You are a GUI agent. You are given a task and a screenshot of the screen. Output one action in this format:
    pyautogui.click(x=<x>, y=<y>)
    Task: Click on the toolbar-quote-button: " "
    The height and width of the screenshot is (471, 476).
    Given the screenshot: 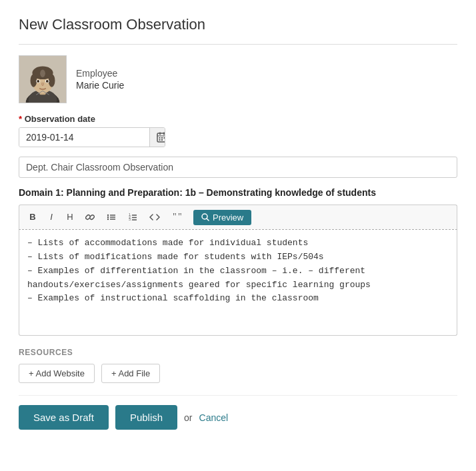 What is the action you would take?
    pyautogui.click(x=177, y=217)
    